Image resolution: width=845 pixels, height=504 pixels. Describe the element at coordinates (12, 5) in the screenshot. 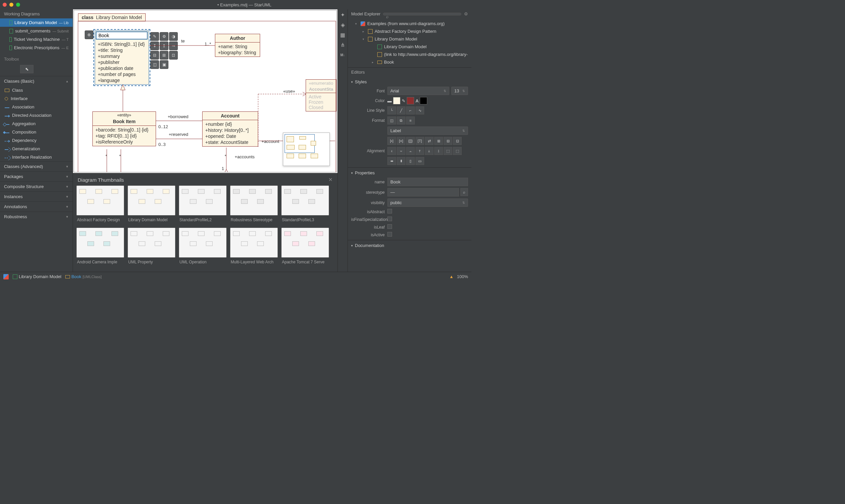

I see `minimize-window-button` at that location.